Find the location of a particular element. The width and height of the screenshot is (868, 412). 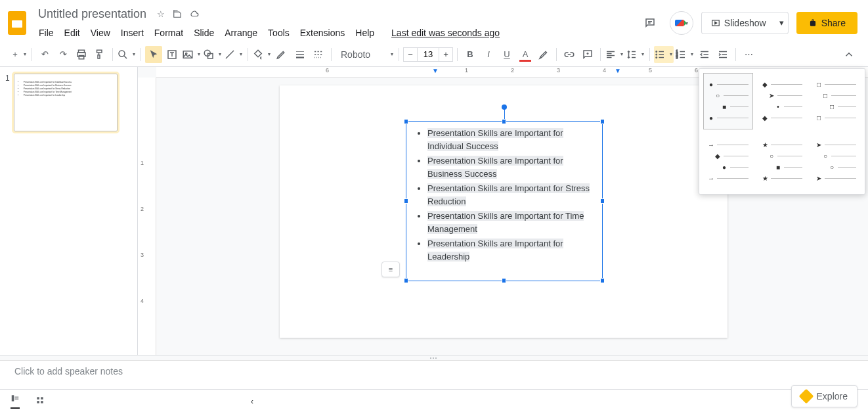

comments-icon is located at coordinates (650, 23).